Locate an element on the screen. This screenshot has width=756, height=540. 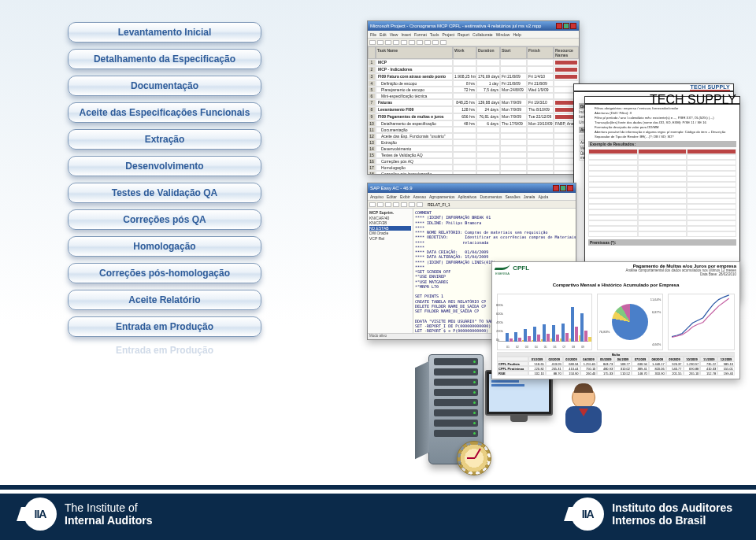
pie-label: 4,66% is located at coordinates (657, 345).